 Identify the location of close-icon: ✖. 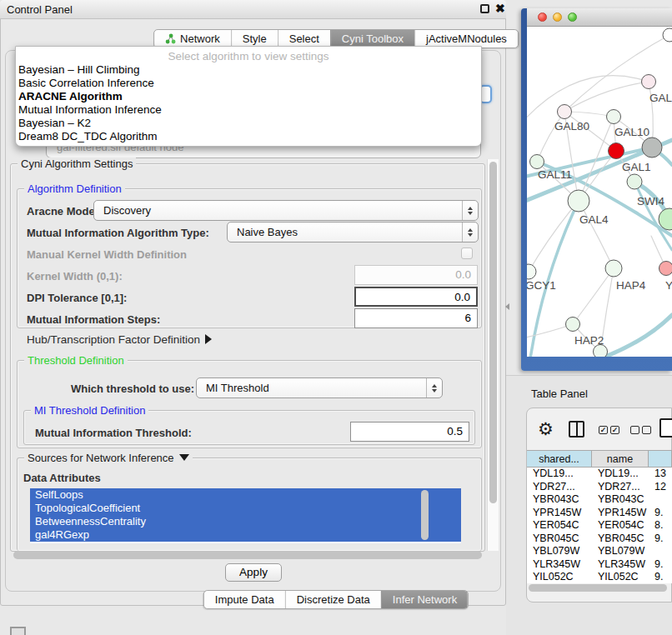
(500, 8).